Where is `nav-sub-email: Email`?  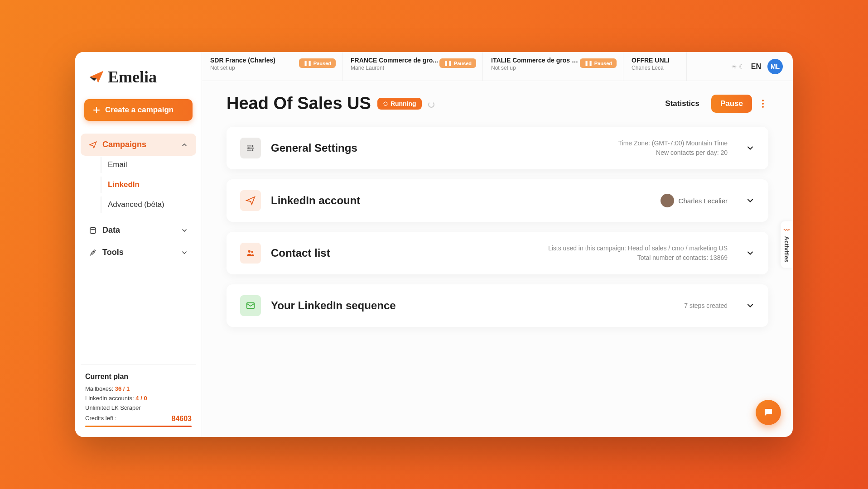 nav-sub-email: Email is located at coordinates (149, 165).